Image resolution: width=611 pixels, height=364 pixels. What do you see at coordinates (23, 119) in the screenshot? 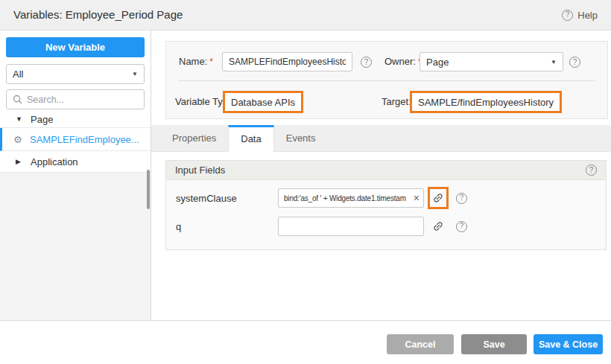
I see `chevron-expanded-icon: ▼` at bounding box center [23, 119].